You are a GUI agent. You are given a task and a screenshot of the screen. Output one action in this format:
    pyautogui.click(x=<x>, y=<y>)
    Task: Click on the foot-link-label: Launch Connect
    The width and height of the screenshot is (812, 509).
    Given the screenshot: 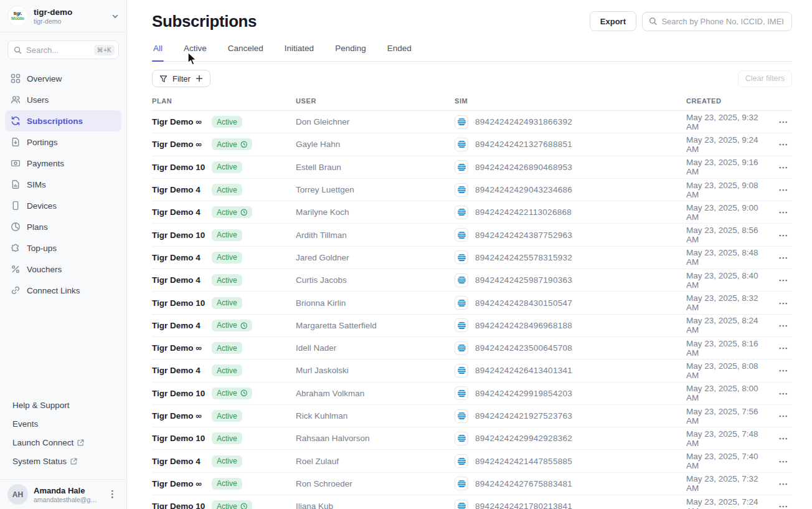 What is the action you would take?
    pyautogui.click(x=43, y=442)
    